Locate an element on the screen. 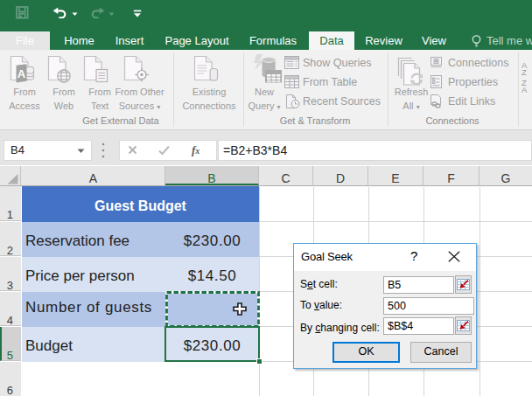  svg-text: A is located at coordinates (22, 73).